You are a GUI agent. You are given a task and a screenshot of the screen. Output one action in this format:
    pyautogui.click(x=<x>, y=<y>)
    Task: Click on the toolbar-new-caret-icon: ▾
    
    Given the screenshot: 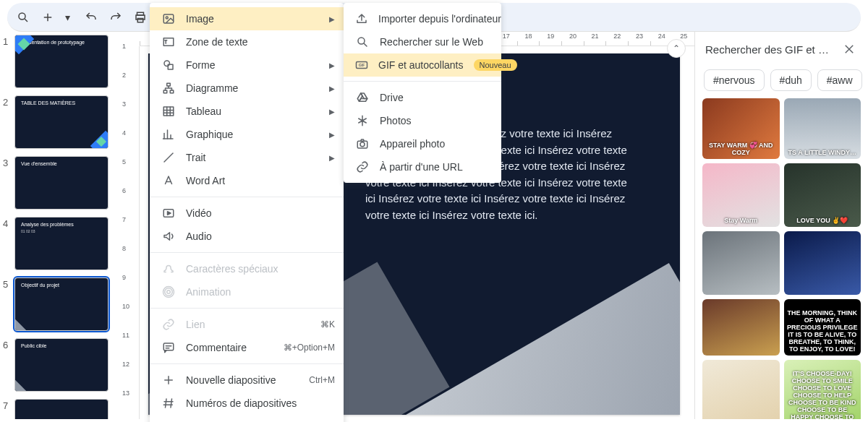 What is the action you would take?
    pyautogui.click(x=67, y=17)
    